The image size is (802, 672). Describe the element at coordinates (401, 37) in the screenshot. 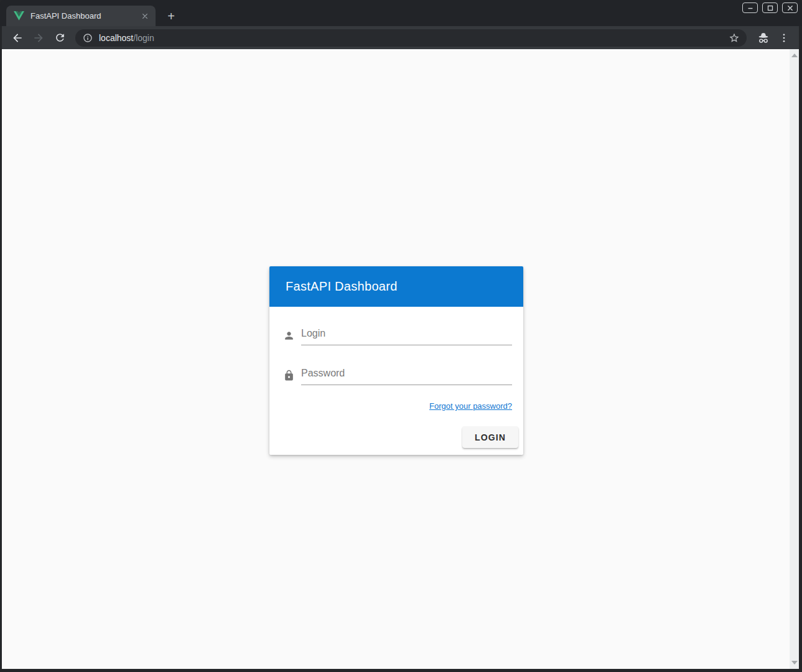

I see `browser-toolbar: localhost/login` at that location.